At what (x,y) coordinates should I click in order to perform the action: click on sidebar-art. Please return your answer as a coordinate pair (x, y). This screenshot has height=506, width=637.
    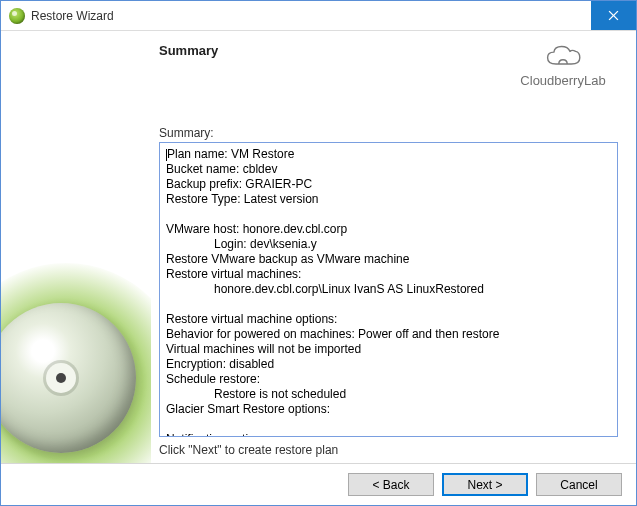
    Looking at the image, I should click on (76, 363).